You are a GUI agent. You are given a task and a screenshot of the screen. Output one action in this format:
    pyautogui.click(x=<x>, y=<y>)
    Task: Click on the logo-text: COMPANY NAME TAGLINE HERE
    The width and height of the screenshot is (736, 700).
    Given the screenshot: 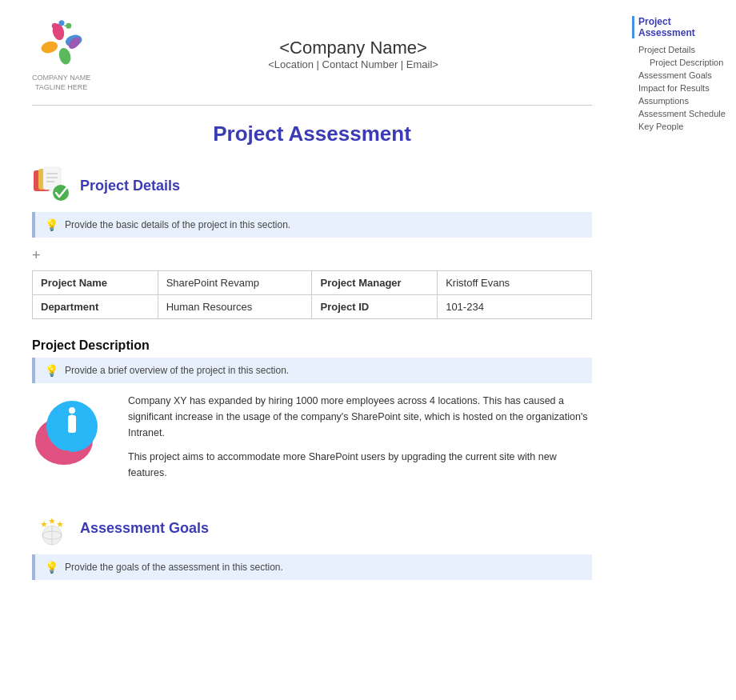 What is the action you would take?
    pyautogui.click(x=61, y=83)
    